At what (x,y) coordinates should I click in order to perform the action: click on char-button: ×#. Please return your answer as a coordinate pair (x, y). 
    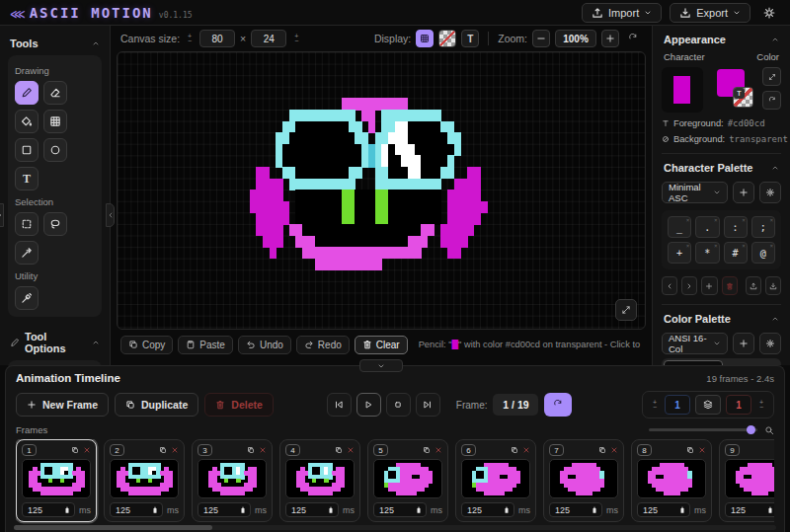
    Looking at the image, I should click on (736, 253).